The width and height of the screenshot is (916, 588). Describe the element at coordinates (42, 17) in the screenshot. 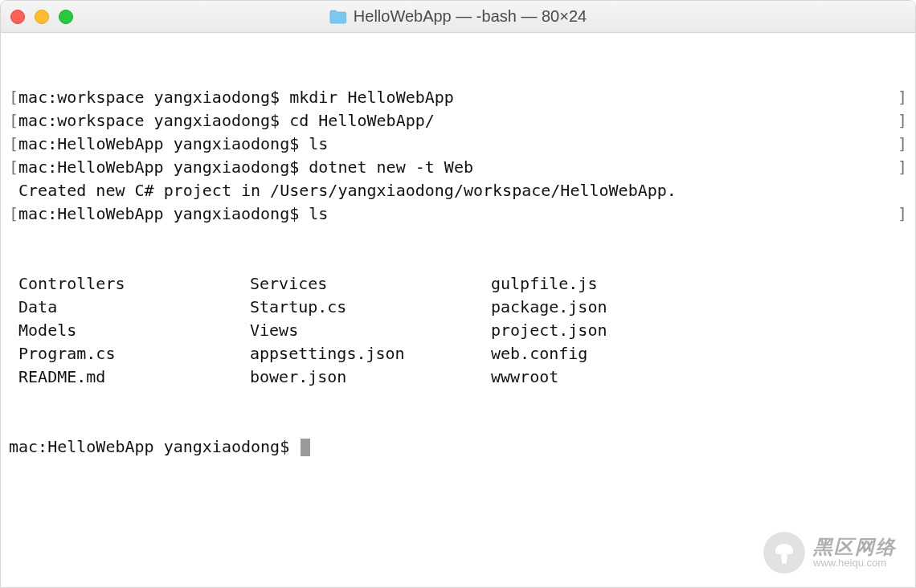

I see `traffic-lights` at that location.